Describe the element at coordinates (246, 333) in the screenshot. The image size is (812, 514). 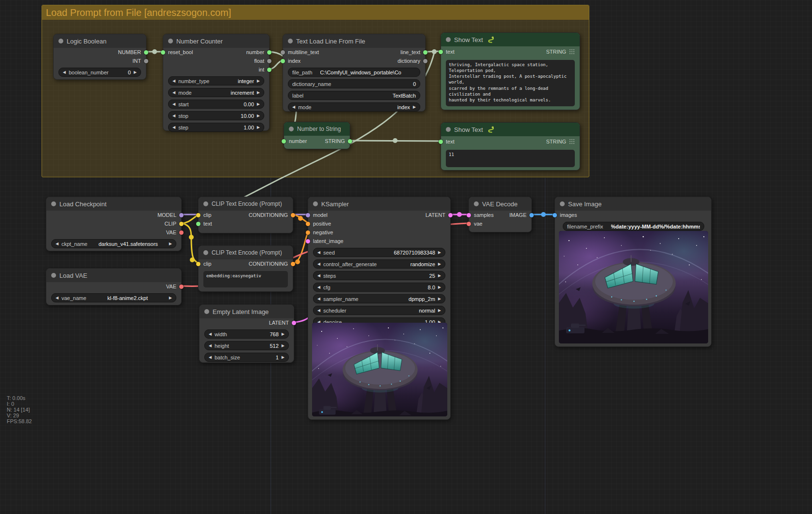
I see `node-empty-latent-image: Empty Latent Image LATENT ◀width768▶ ◀he…` at that location.